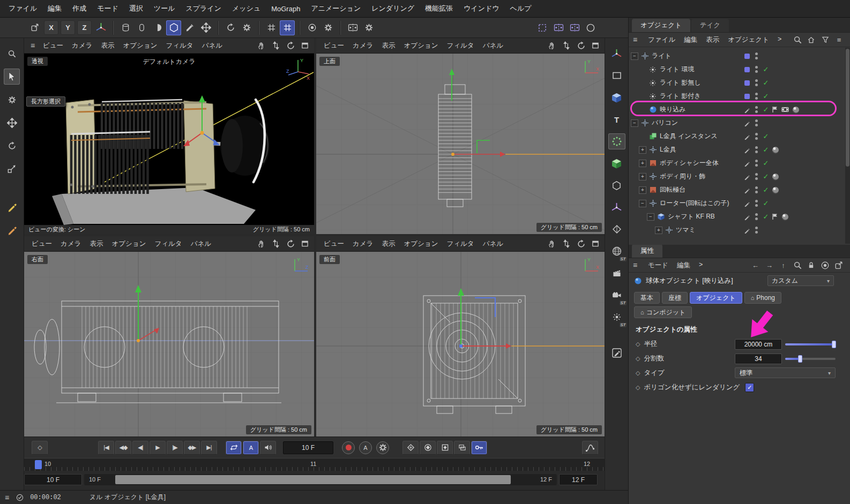 The height and width of the screenshot is (504, 850). Describe the element at coordinates (811, 40) in the screenshot. I see `home-icon` at that location.